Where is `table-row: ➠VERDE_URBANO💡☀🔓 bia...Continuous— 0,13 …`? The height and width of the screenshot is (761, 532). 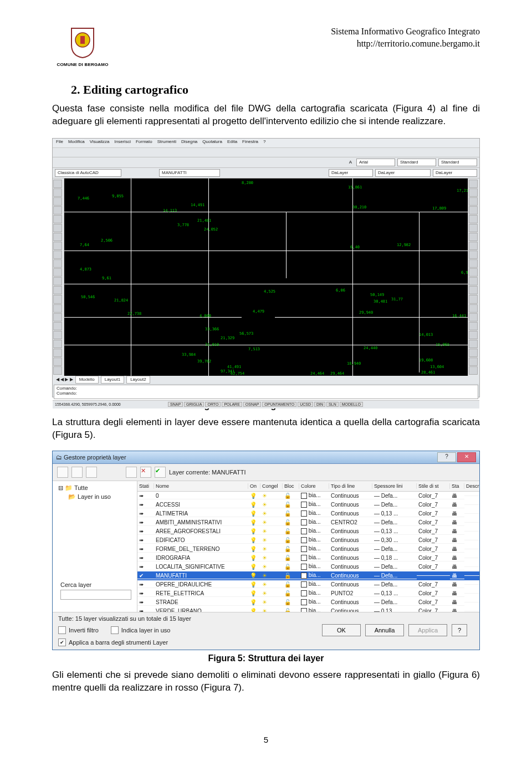
table-row: ➠VERDE_URBANO💡☀🔓 bia...Continuous— 0,13 … is located at coordinates (308, 610).